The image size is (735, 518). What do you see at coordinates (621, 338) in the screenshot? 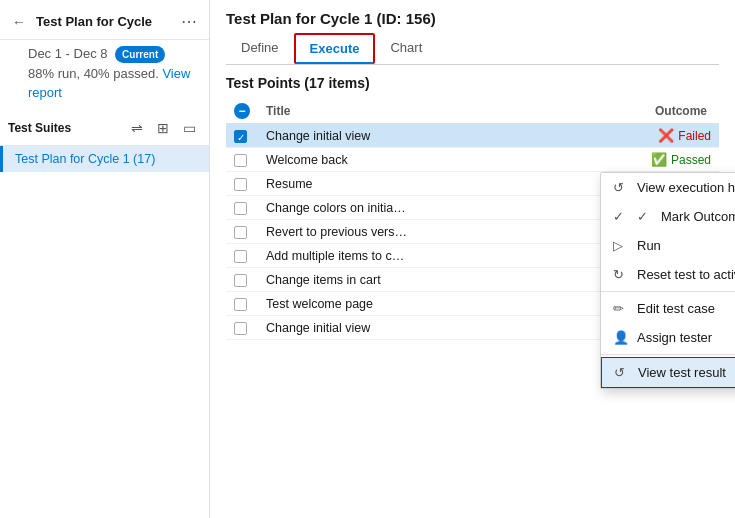
I see `assign-icon: 👤` at bounding box center [621, 338].